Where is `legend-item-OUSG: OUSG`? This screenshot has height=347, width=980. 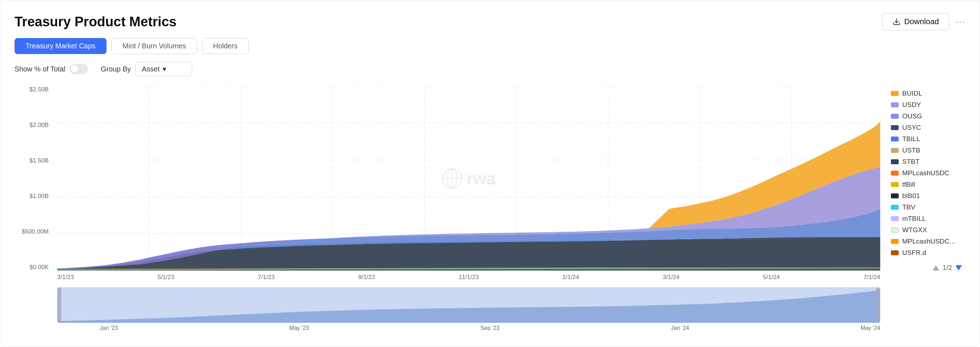 legend-item-OUSG: OUSG is located at coordinates (928, 116).